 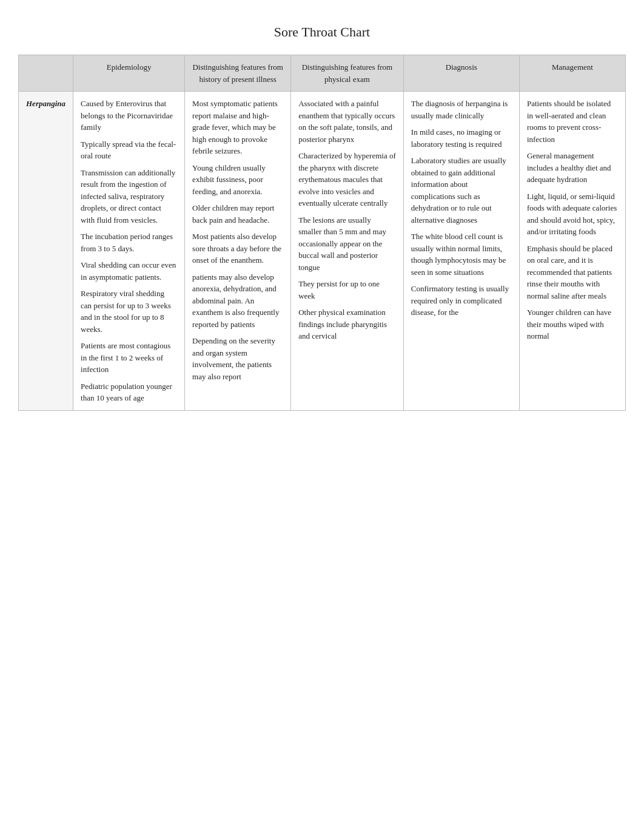 What do you see at coordinates (347, 73) in the screenshot?
I see `header-physical: Distinguishing features from physical ex…` at bounding box center [347, 73].